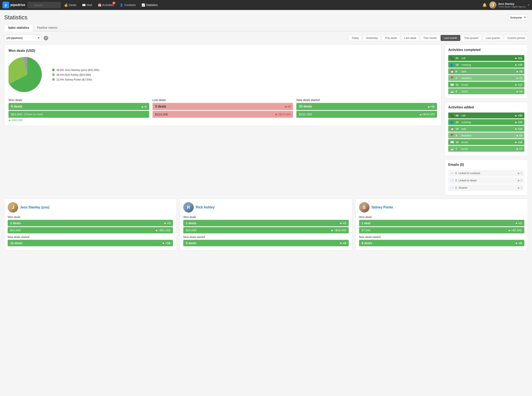 The image size is (532, 396). I want to click on person-new-count: 8 deals, so click(367, 243).